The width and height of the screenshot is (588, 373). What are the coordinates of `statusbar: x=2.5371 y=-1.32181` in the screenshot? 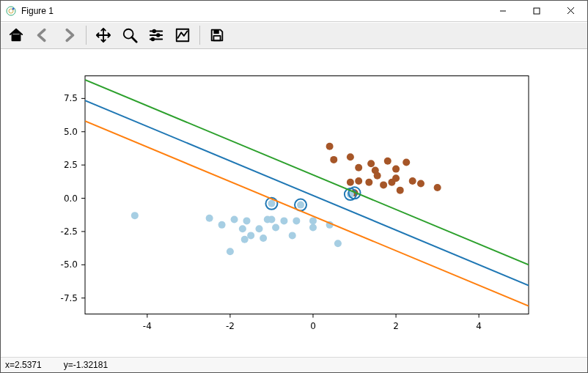 It's located at (294, 365).